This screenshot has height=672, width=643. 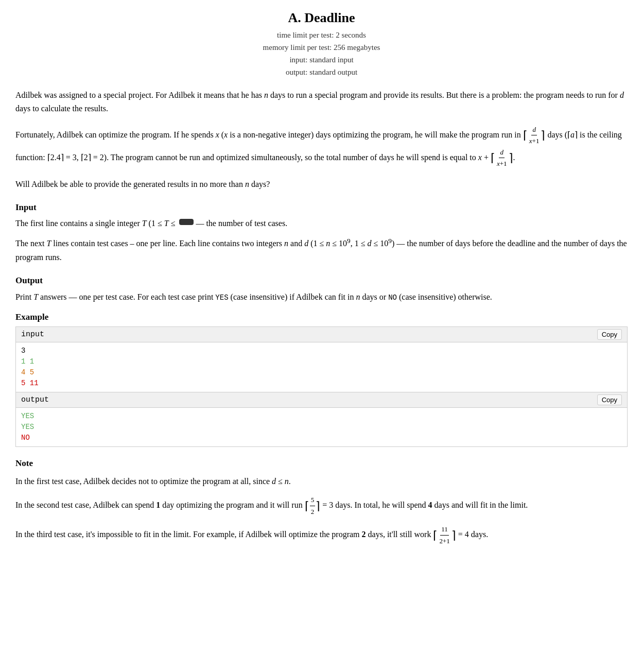 What do you see at coordinates (321, 102) in the screenshot?
I see `intro-paragraph: Adilbek was assigned to a special projec…` at bounding box center [321, 102].